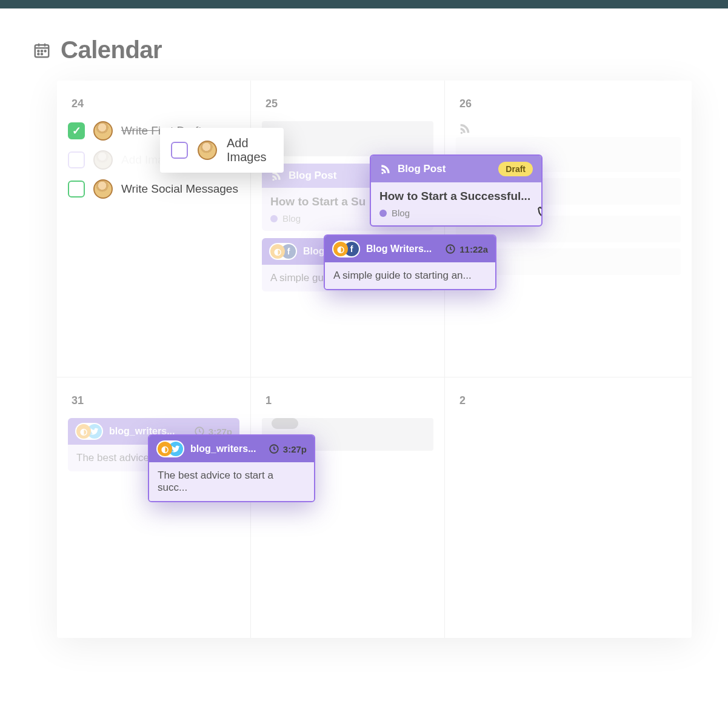 Image resolution: width=728 pixels, height=727 pixels. What do you see at coordinates (410, 276) in the screenshot?
I see `social-text: A simple guide to starting an...` at bounding box center [410, 276].